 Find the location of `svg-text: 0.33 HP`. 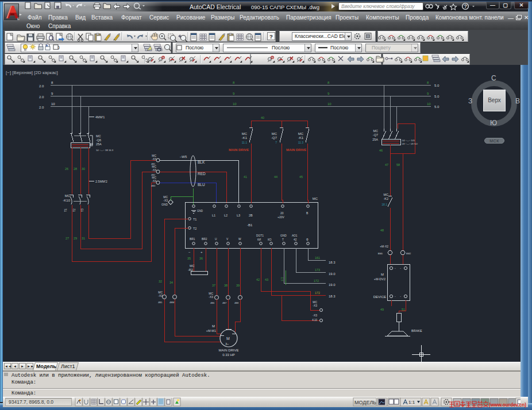

svg-text: 0.33 HP is located at coordinates (229, 355).